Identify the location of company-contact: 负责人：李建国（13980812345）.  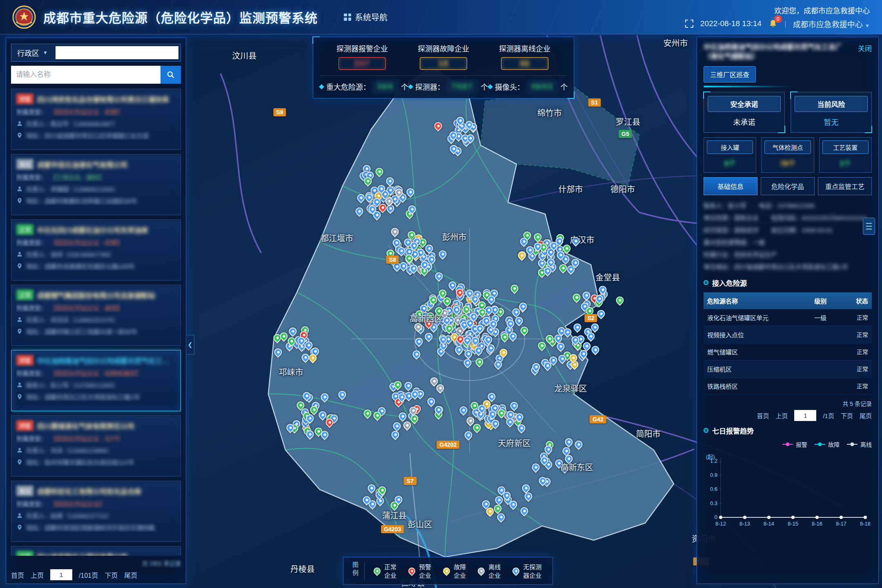
(73, 189).